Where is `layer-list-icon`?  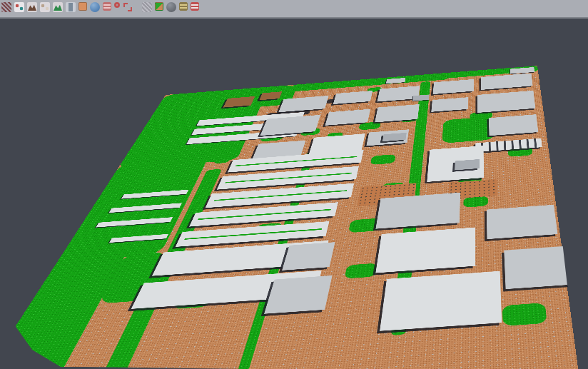
layer-list-icon is located at coordinates (195, 6).